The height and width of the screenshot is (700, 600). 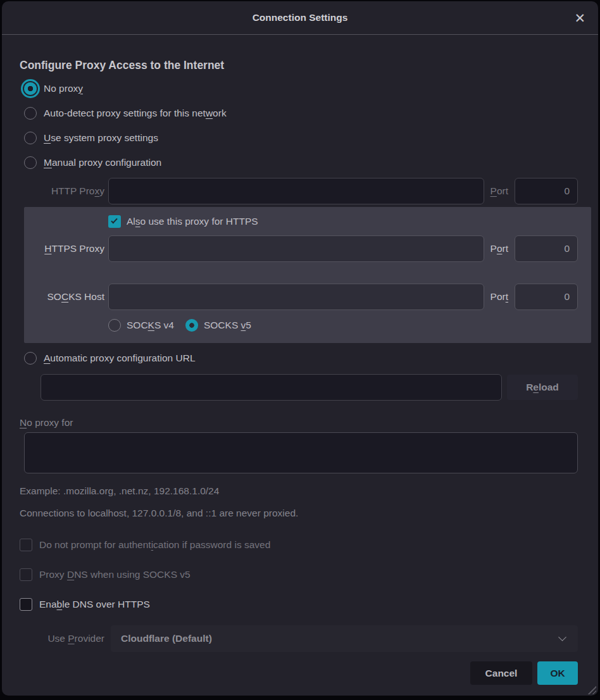 I want to click on http-proxy-input, so click(x=296, y=191).